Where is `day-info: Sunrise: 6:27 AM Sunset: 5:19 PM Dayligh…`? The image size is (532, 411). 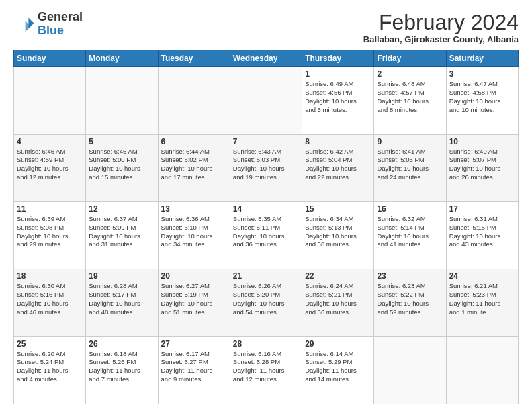 day-info: Sunrise: 6:27 AM Sunset: 5:19 PM Dayligh… is located at coordinates (194, 300).